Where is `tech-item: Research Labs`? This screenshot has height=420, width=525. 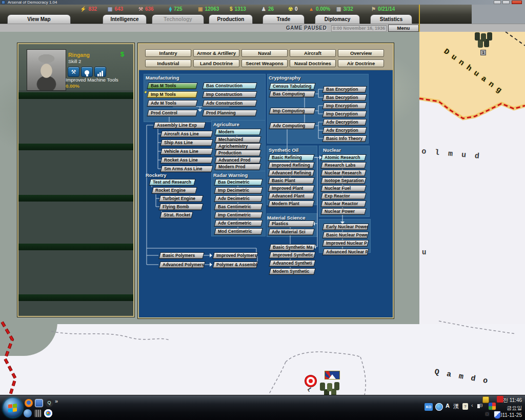
tech-item: Research Labs is located at coordinates (344, 165).